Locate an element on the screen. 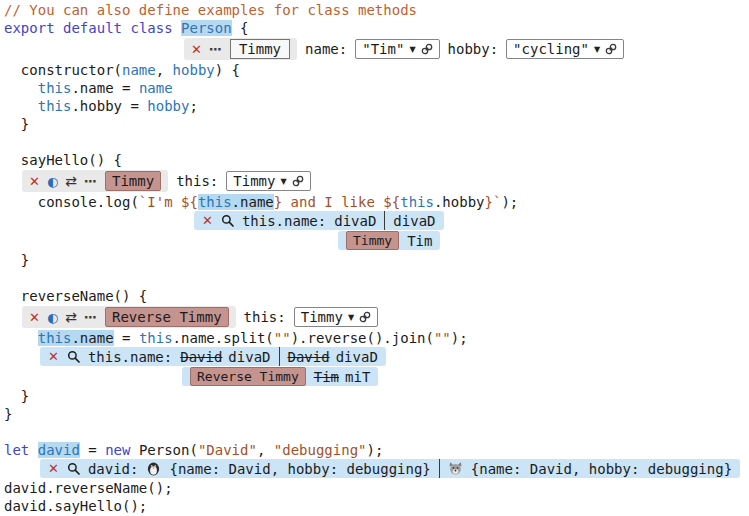 The height and width of the screenshot is (516, 749). code-token: reverseName() { is located at coordinates (76, 296).